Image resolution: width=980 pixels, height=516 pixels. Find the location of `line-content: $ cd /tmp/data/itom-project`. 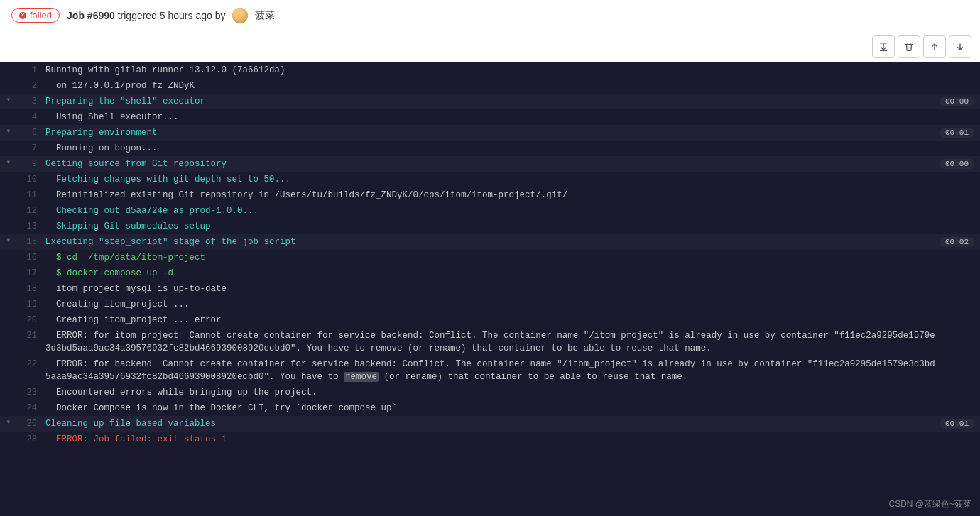

line-content: $ cd /tmp/data/itom-project is located at coordinates (511, 258).